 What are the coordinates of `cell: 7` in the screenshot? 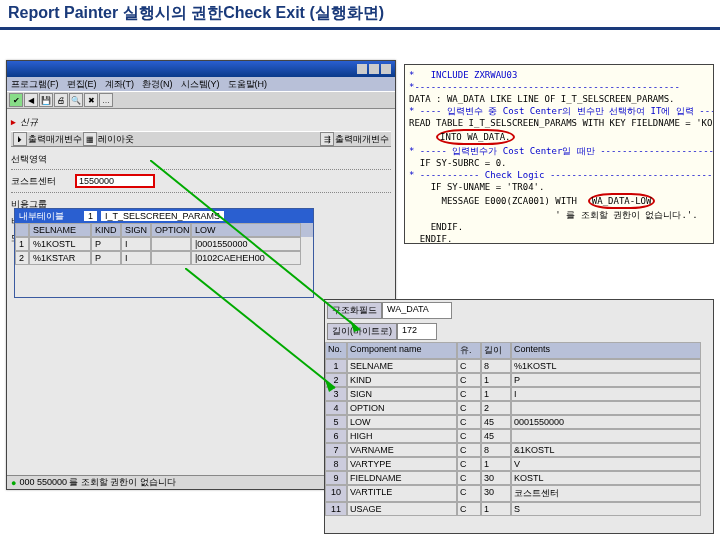 It's located at (336, 450).